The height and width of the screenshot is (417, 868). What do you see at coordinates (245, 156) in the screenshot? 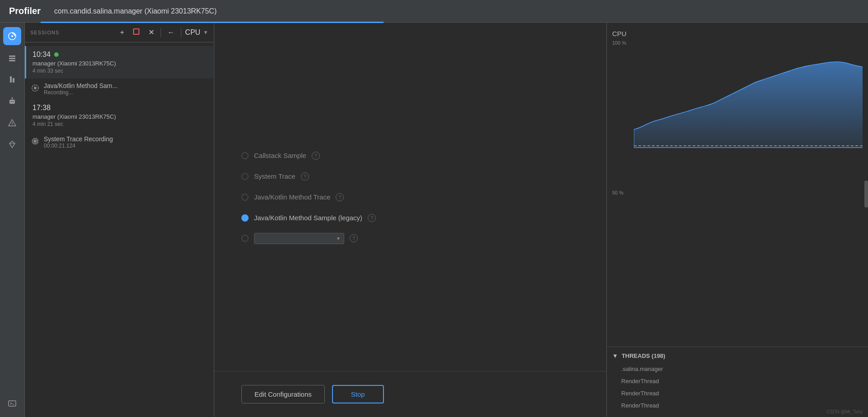
I see `radio-callstack` at bounding box center [245, 156].